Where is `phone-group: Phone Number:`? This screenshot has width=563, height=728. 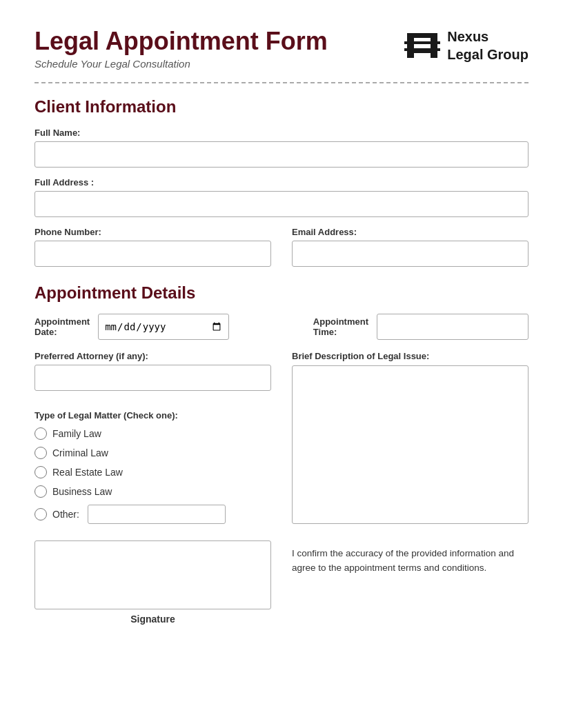
phone-group: Phone Number: is located at coordinates (153, 247).